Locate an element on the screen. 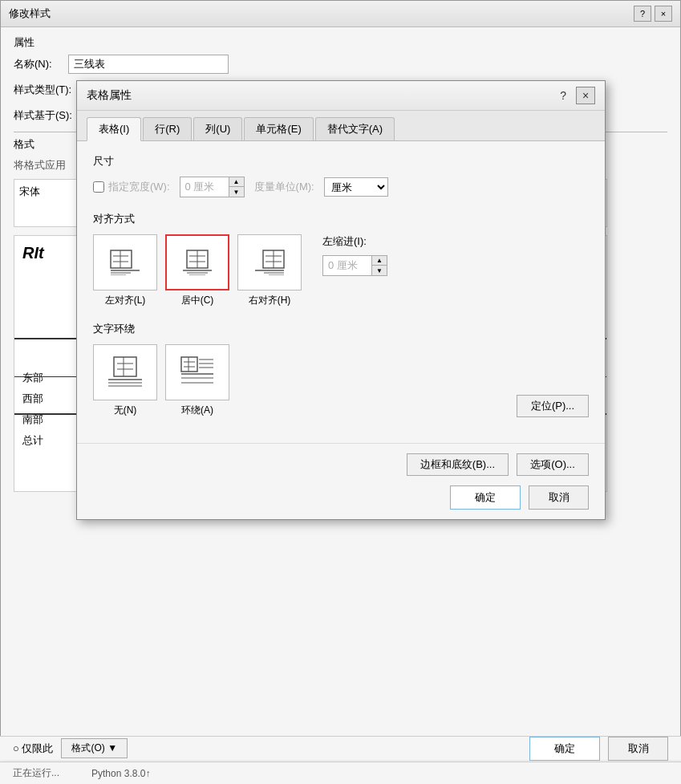 The height and width of the screenshot is (784, 681). wrap-none-option: 无(N) is located at coordinates (125, 380).